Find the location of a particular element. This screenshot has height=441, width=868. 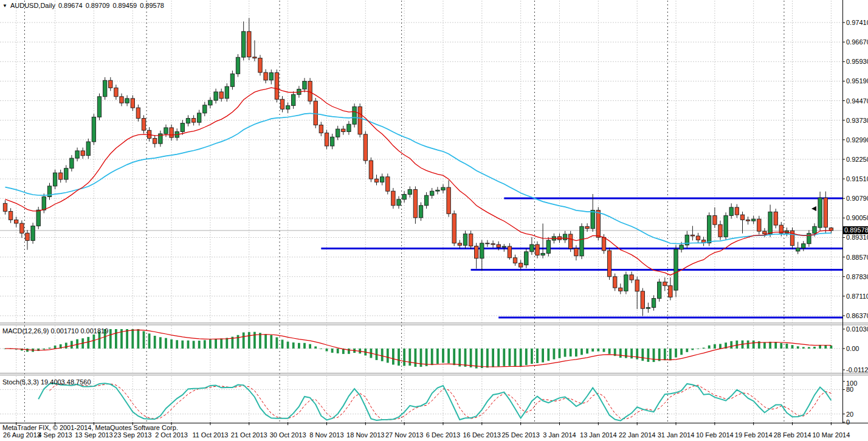

svg-text: 0.95190 is located at coordinates (857, 81).